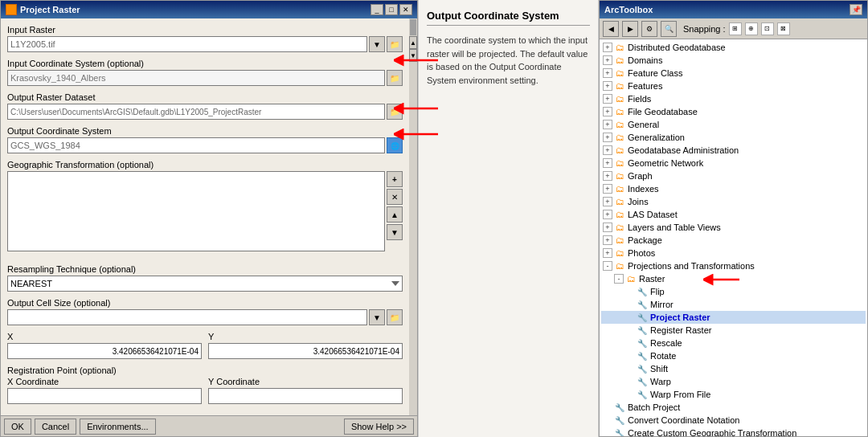 This screenshot has width=868, height=437. I want to click on transform-down-btn: ▼, so click(395, 232).